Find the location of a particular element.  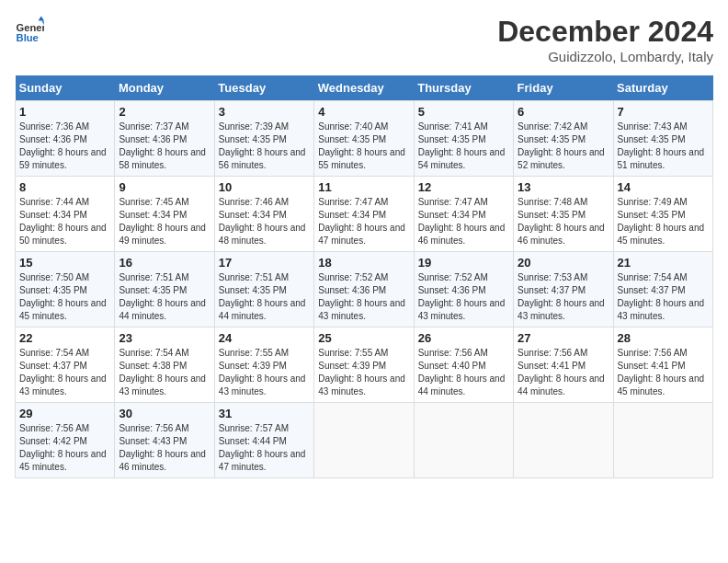

day-cell: 6Sunrise: 7:42 AMSunset: 4:35 PMDaylight… is located at coordinates (563, 139).